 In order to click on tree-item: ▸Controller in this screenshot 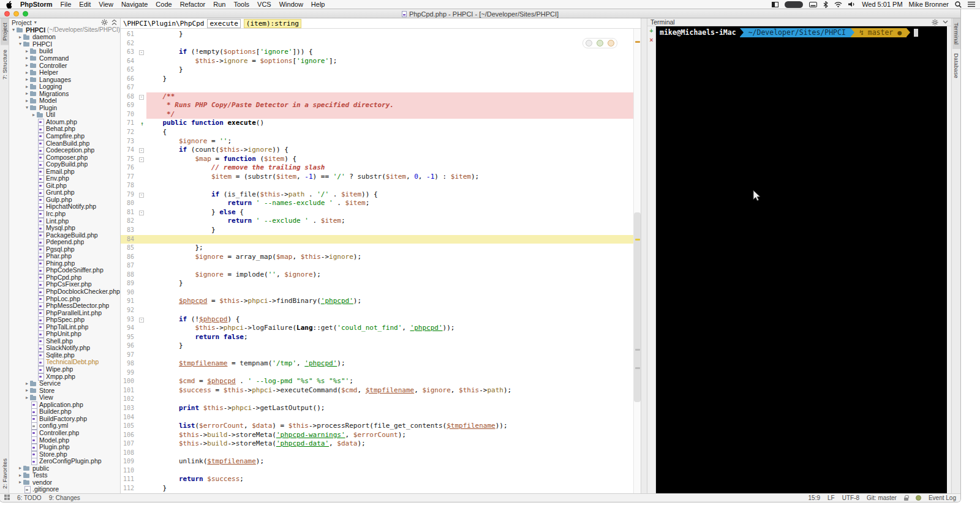, I will do `click(65, 65)`.